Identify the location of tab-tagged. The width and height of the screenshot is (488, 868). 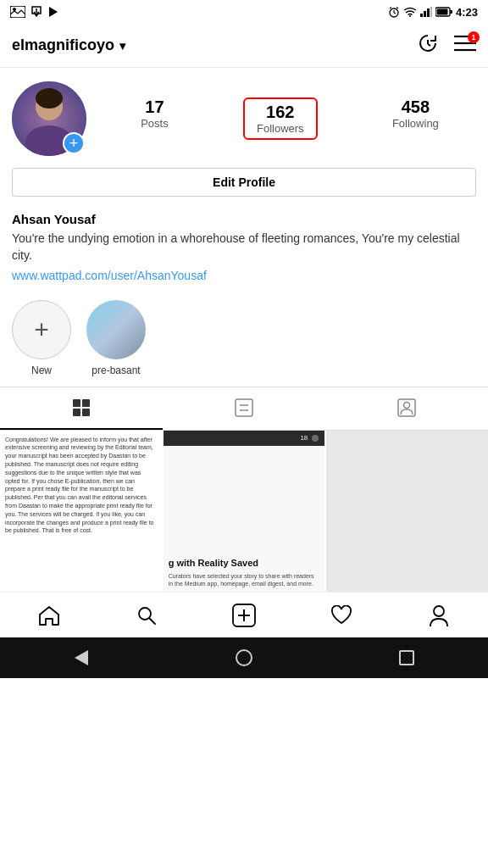
(407, 409).